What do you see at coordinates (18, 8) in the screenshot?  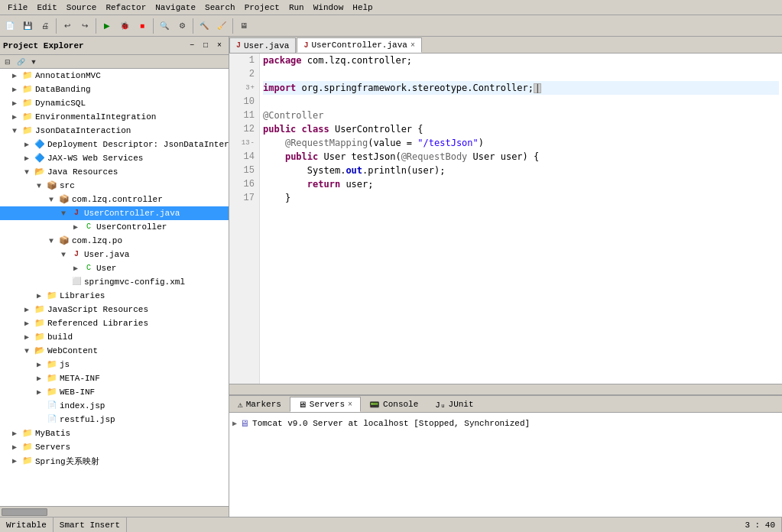 I see `menu-file: File` at bounding box center [18, 8].